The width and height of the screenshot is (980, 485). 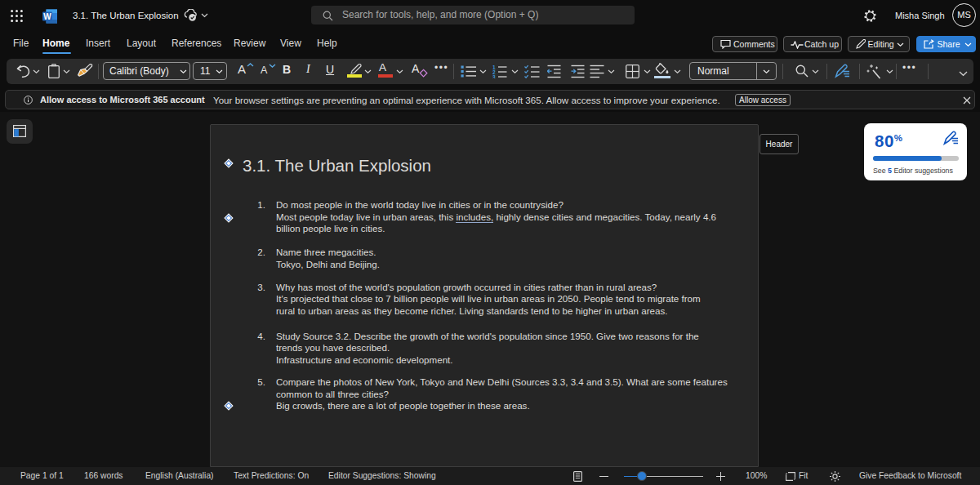 What do you see at coordinates (494, 77) in the screenshot?
I see `svg-text: 3` at bounding box center [494, 77].